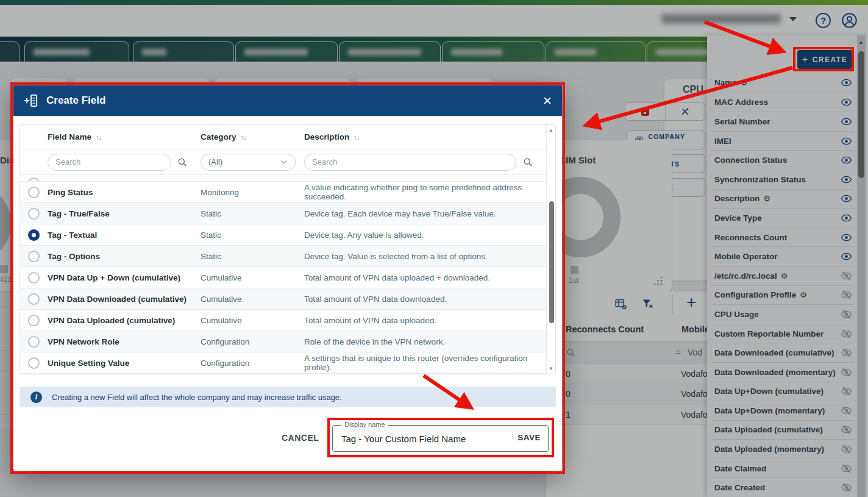 The image size is (868, 497). I want to click on save-button: SAVE, so click(529, 438).